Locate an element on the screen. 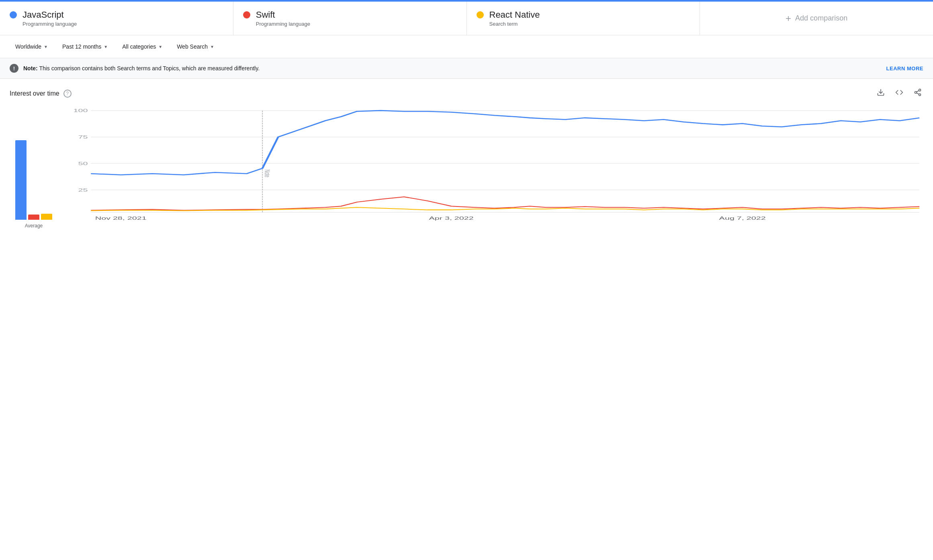  chart-title: Interest over time is located at coordinates (35, 94).